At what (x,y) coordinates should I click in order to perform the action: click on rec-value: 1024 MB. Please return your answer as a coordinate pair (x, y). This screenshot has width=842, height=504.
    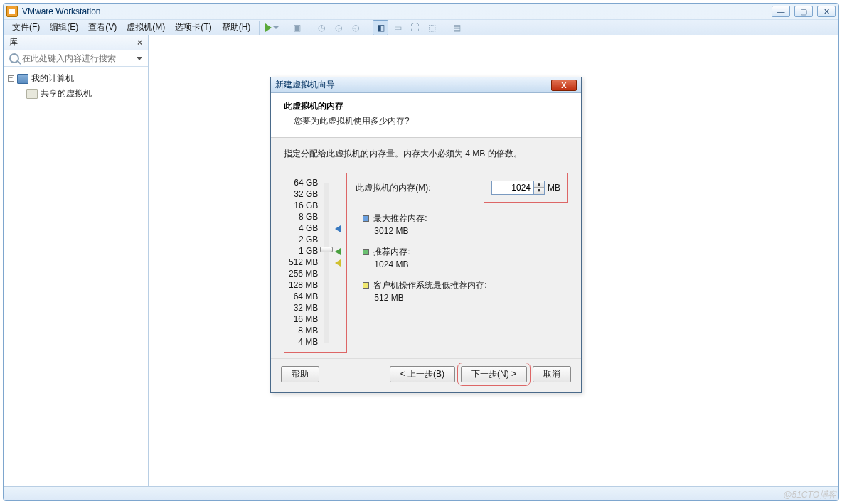
    Looking at the image, I should click on (465, 264).